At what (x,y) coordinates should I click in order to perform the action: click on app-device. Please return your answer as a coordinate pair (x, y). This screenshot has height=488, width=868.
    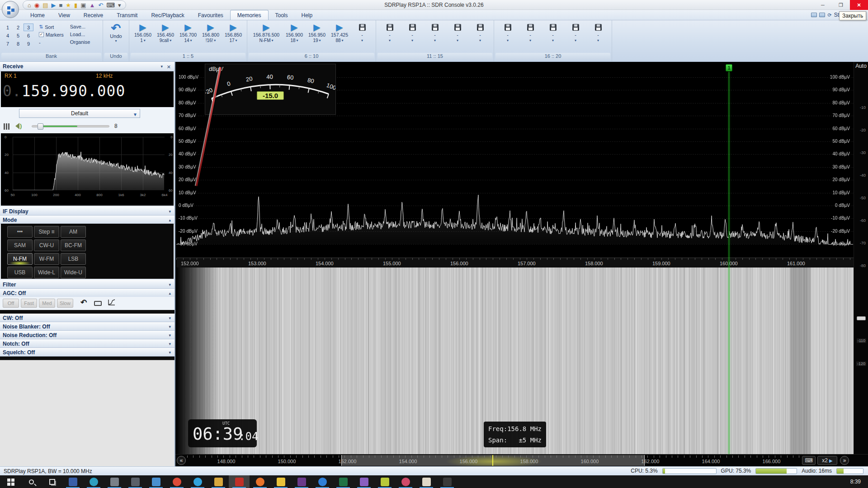
    Looking at the image, I should click on (135, 482).